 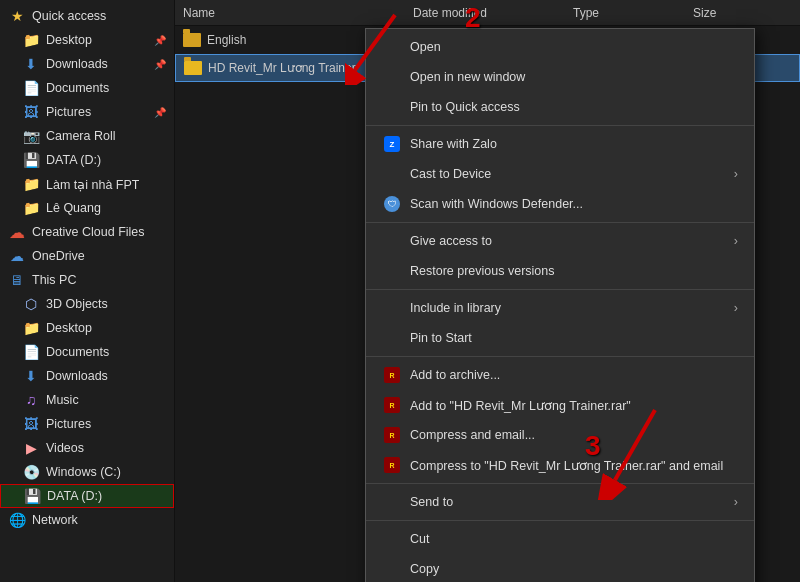 What do you see at coordinates (298, 13) in the screenshot?
I see `col-name-header: Name` at bounding box center [298, 13].